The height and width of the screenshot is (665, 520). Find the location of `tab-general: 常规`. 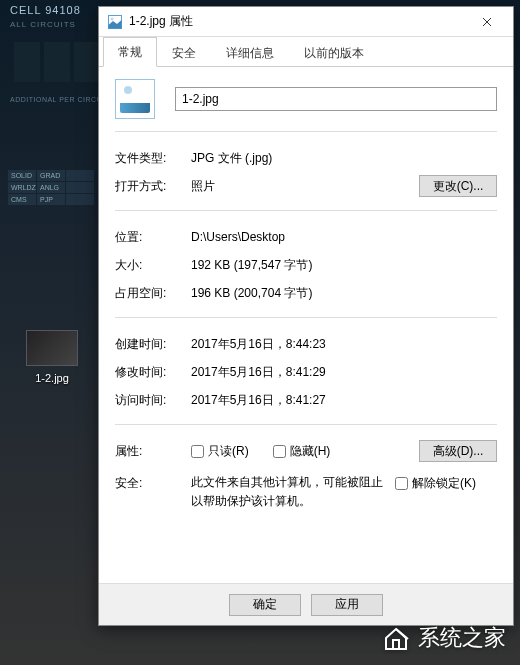

tab-general: 常规 is located at coordinates (130, 52).